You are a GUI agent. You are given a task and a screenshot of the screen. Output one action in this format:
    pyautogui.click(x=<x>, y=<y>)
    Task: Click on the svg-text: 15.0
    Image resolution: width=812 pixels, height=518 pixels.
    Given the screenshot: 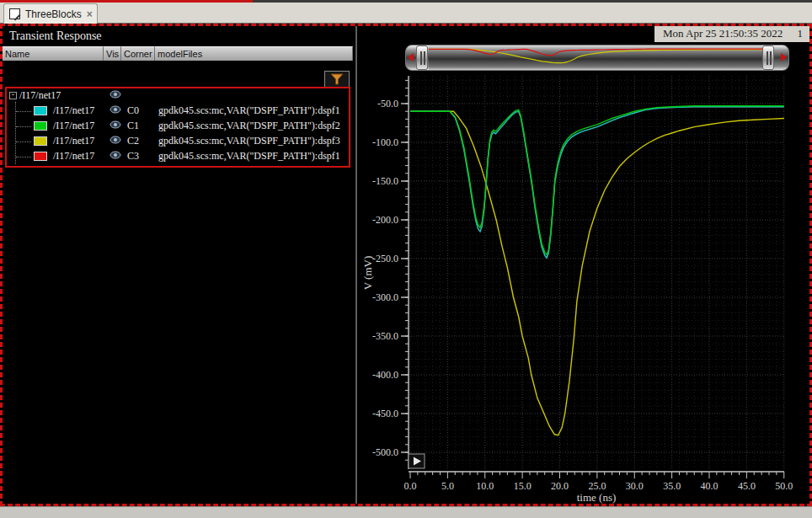 What is the action you would take?
    pyautogui.click(x=522, y=486)
    